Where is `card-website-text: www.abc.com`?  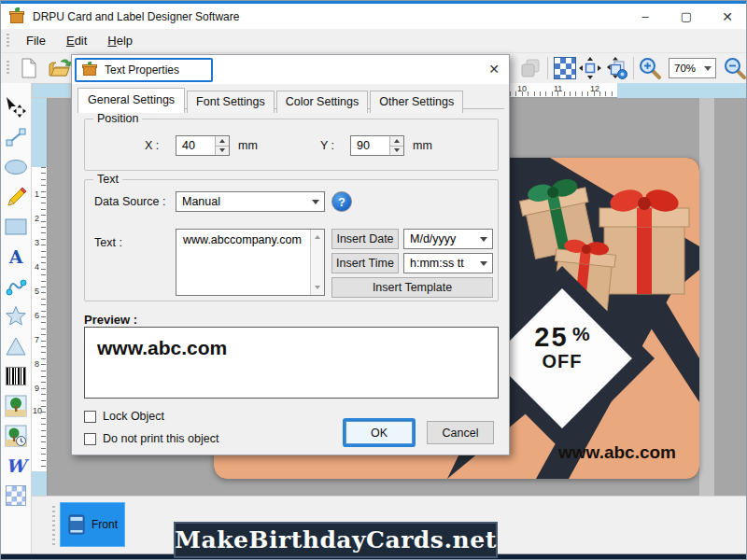 card-website-text: www.abc.com is located at coordinates (612, 453).